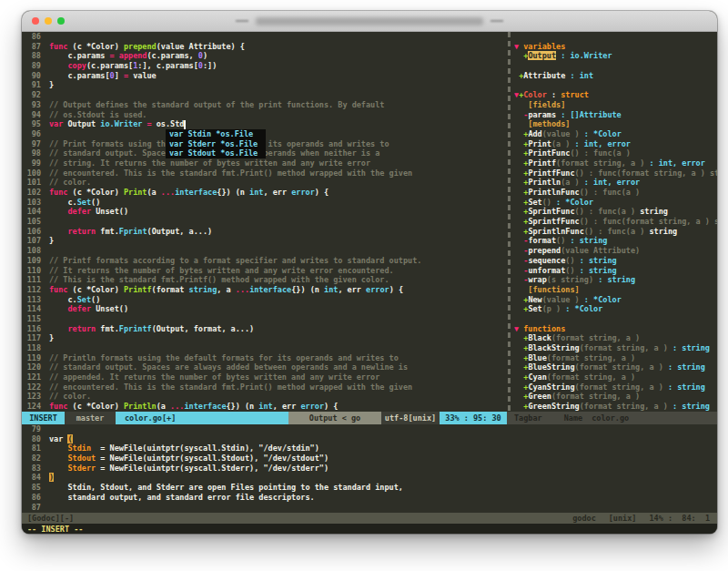  Describe the element at coordinates (264, 182) in the screenshot. I see `code-line: 101// color.` at that location.